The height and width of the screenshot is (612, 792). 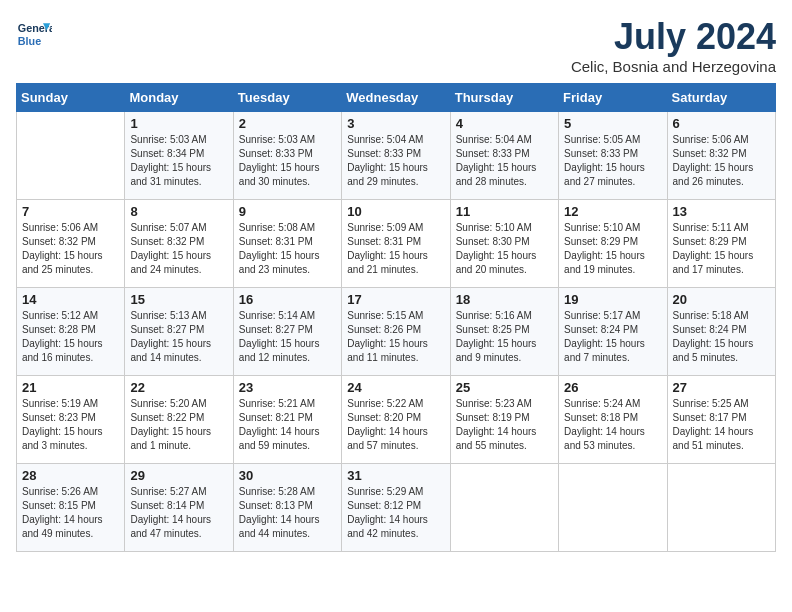 What do you see at coordinates (504, 244) in the screenshot?
I see `calendar-cell: 11Sunrise: 5:10 AM Sunset: 8:30 PM Dayli…` at bounding box center [504, 244].